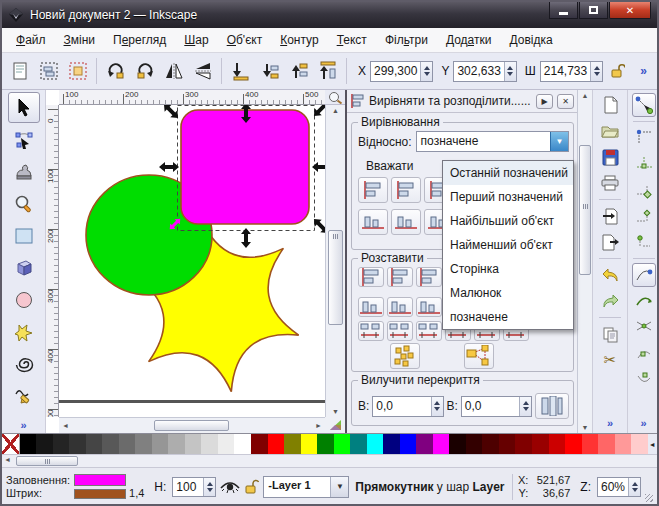 The width and height of the screenshot is (659, 506). Describe the element at coordinates (318, 167) in the screenshot. I see `scale-handle-right` at that location.